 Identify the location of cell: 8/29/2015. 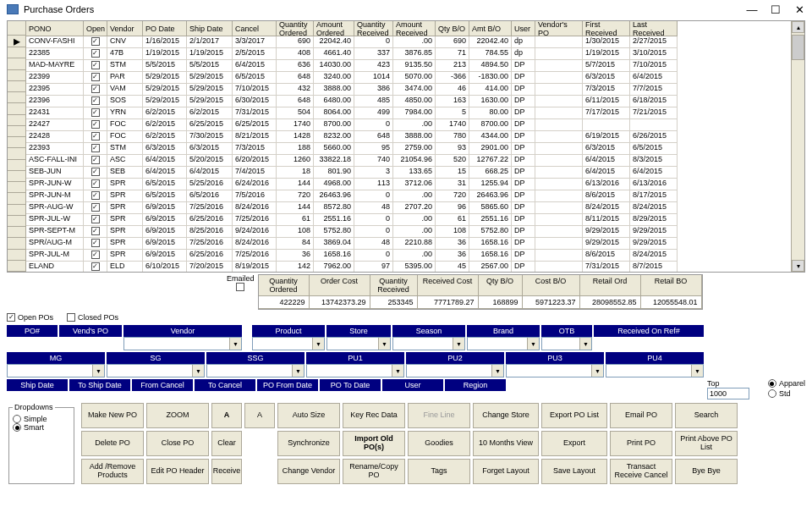
(654, 220).